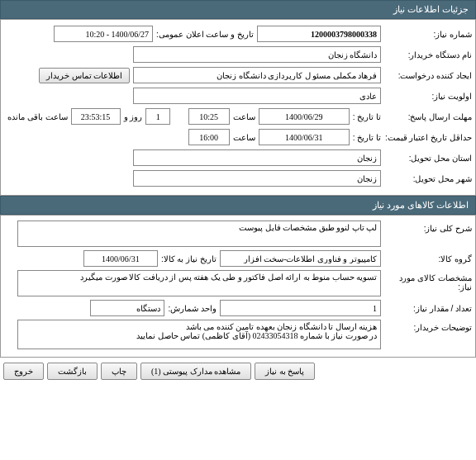  Describe the element at coordinates (205, 35) in the screenshot. I see `announce-label: تاریخ و ساعت اعلان عمومی:` at that location.